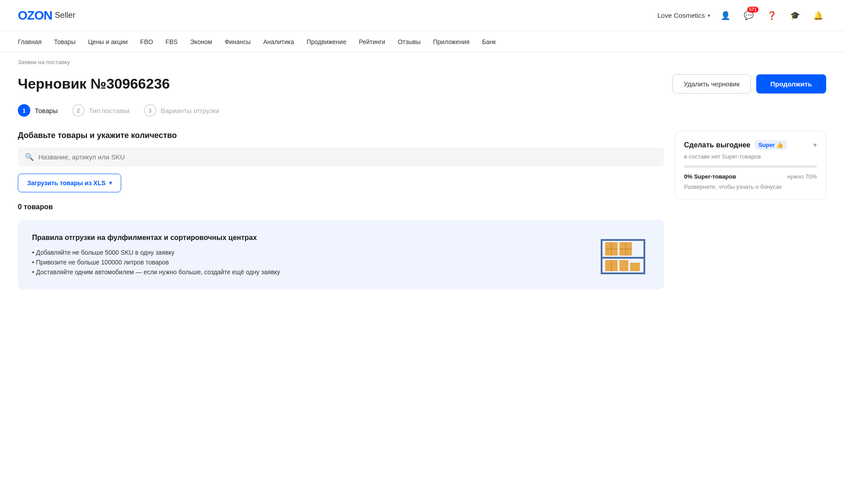  What do you see at coordinates (750, 84) in the screenshot?
I see `title-actions: Удалить черновик Продолжить` at bounding box center [750, 84].